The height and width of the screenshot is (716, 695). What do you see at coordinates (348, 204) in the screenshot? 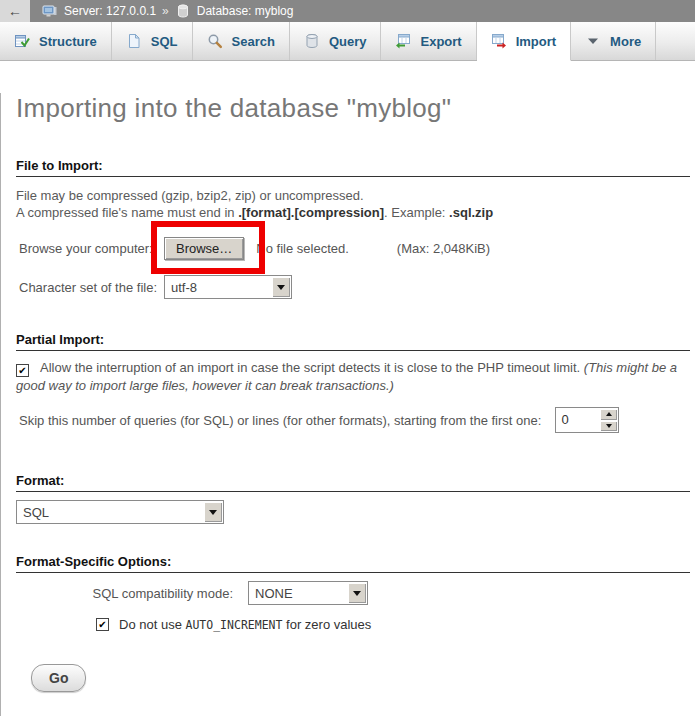
I see `compression-note: File may be compressed (gzip, bzip2, zip…` at bounding box center [348, 204].